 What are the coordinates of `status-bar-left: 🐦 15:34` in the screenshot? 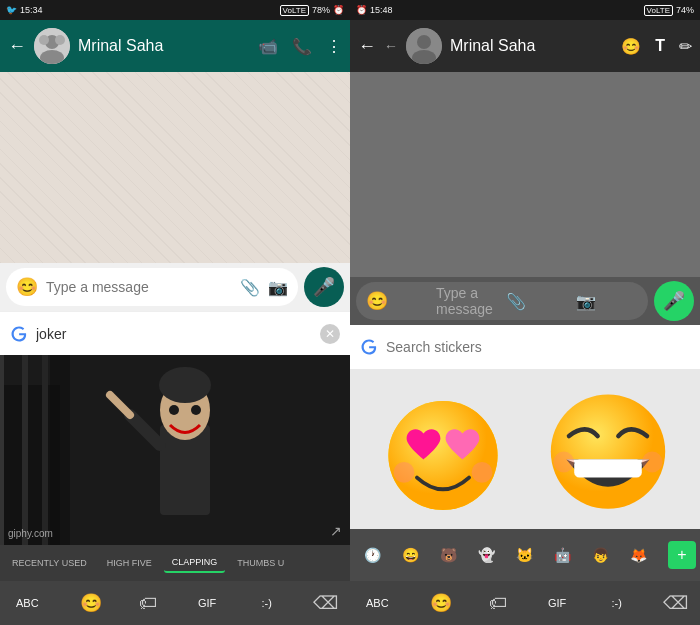 It's located at (24, 10).